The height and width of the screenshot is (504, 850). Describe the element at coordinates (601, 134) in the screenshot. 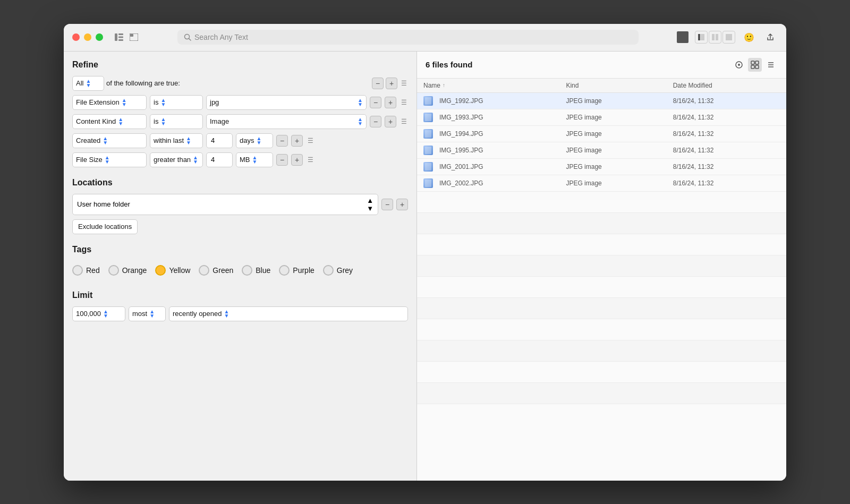

I see `table-row: IMG_1994.JPG JPEG image 8/16/24, 11:32` at that location.